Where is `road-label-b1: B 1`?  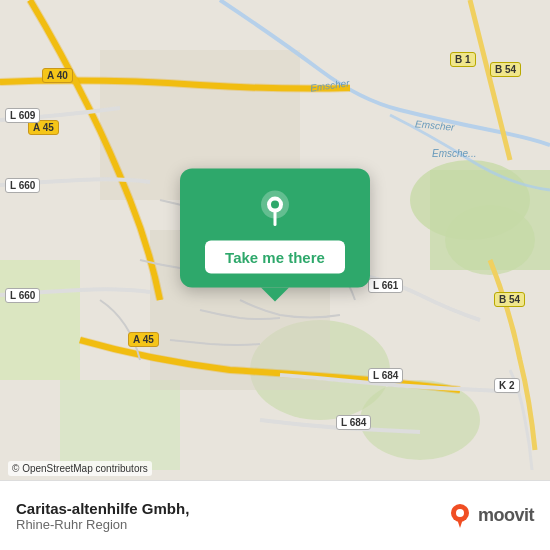 road-label-b1: B 1 is located at coordinates (463, 60).